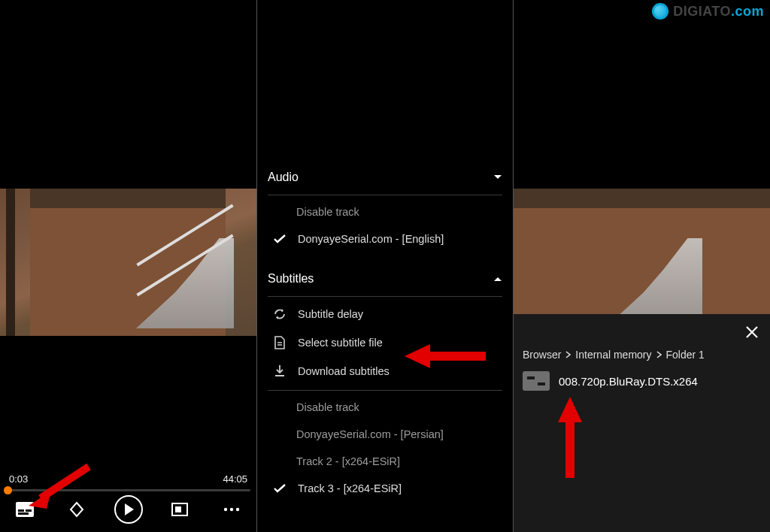 The image size is (770, 532). I want to click on aspect-button, so click(180, 509).